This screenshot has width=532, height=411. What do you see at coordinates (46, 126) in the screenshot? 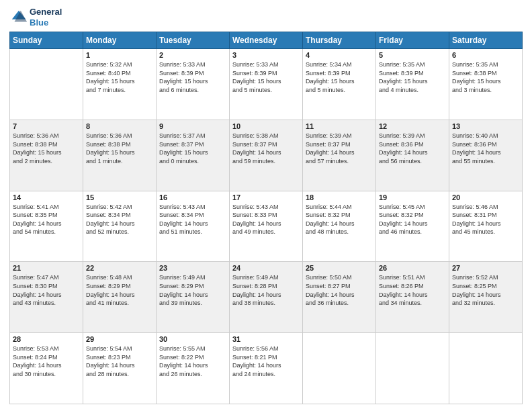
I see `day-number: 7` at bounding box center [46, 126].